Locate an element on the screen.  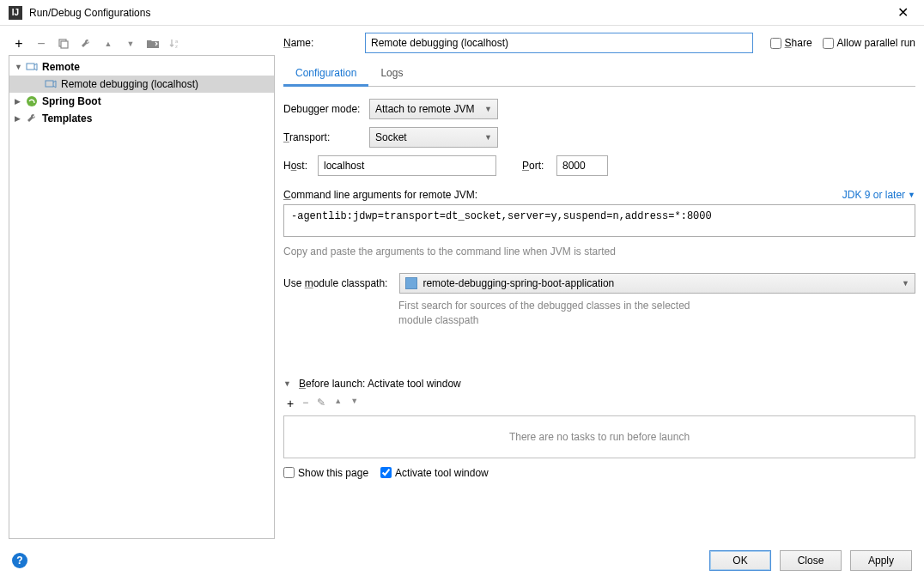
module-classpath-select: remote-debugging-spring-boot-application… is located at coordinates (658, 283).